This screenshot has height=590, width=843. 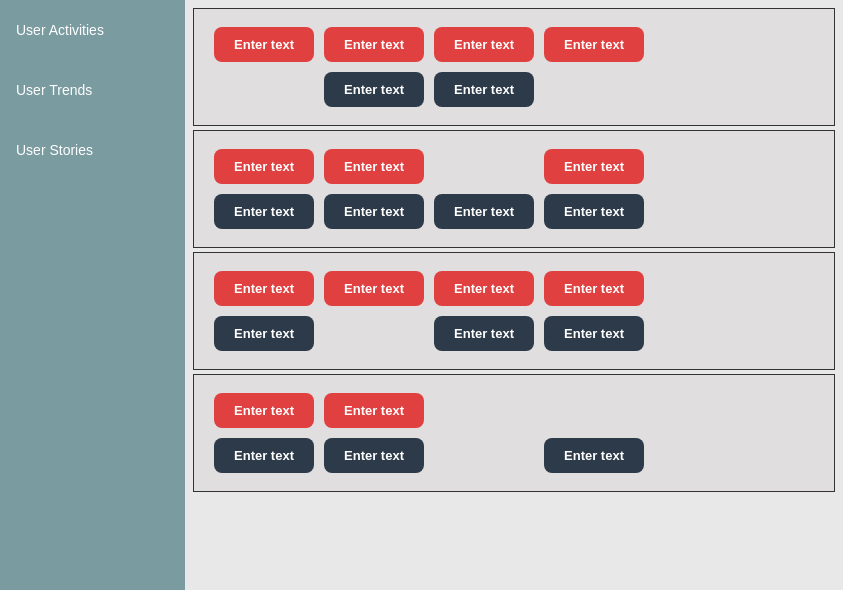 I want to click on btn-0-0-2: Enter text, so click(x=484, y=44).